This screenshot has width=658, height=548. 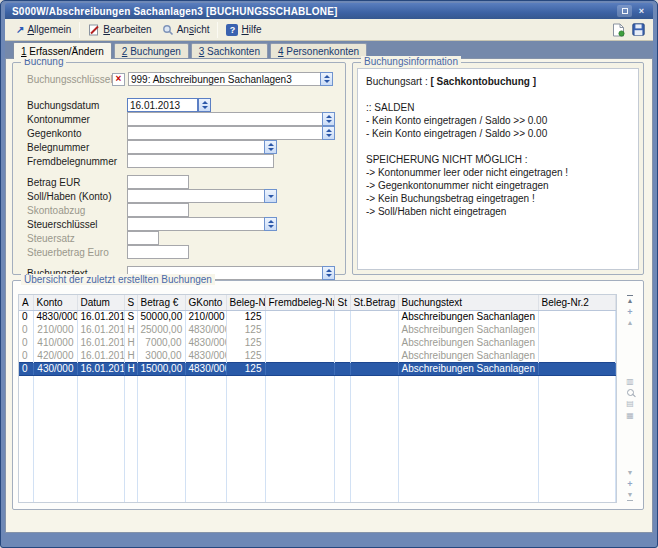 What do you see at coordinates (246, 302) in the screenshot?
I see `column-header: Beleg-Nr.` at bounding box center [246, 302].